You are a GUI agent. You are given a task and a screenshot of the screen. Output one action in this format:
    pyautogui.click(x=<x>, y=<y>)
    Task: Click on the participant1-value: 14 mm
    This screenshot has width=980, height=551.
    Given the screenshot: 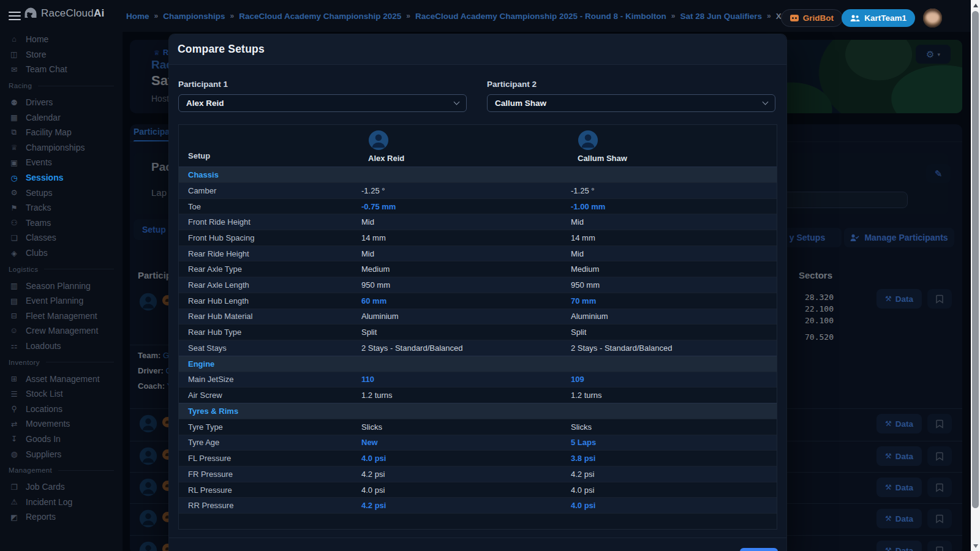 What is the action you would take?
    pyautogui.click(x=466, y=238)
    